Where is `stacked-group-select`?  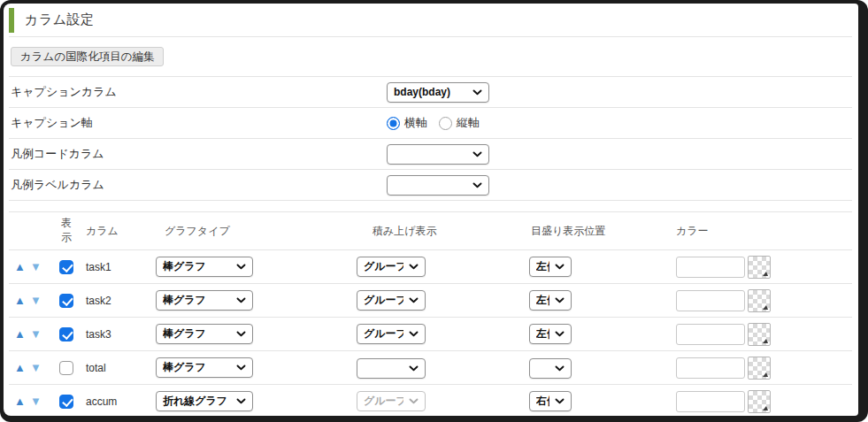 stacked-group-select is located at coordinates (391, 368).